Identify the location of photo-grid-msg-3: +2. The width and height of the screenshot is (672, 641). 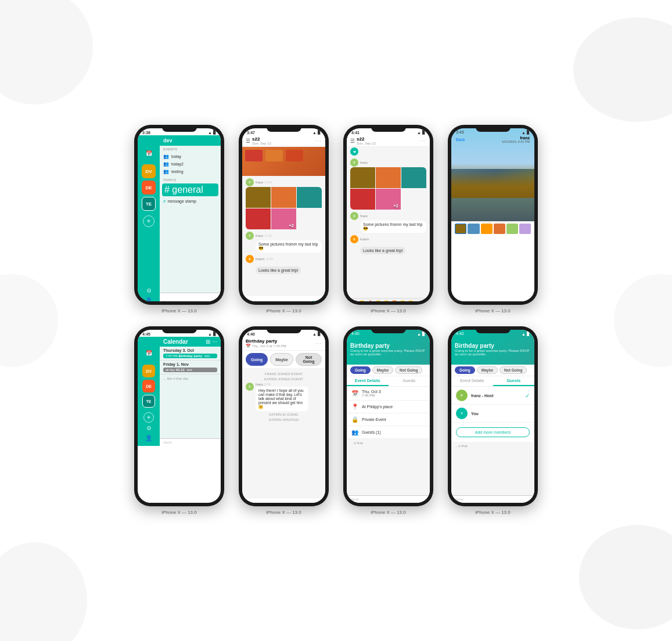
(388, 188).